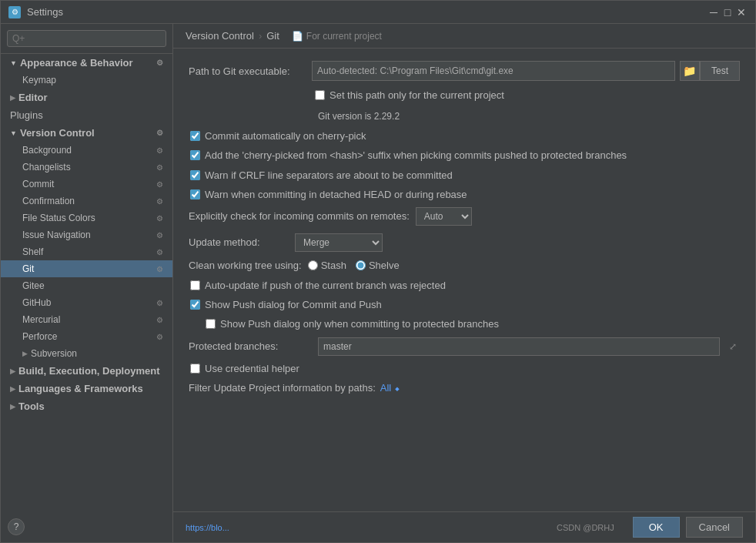  What do you see at coordinates (464, 36) in the screenshot?
I see `breadcrumb: Version Control › Git 📄For current proje…` at bounding box center [464, 36].